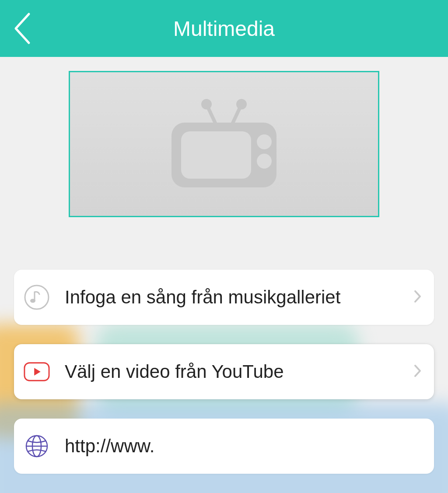 The image size is (448, 493). I want to click on page-title: Multimedia, so click(224, 29).